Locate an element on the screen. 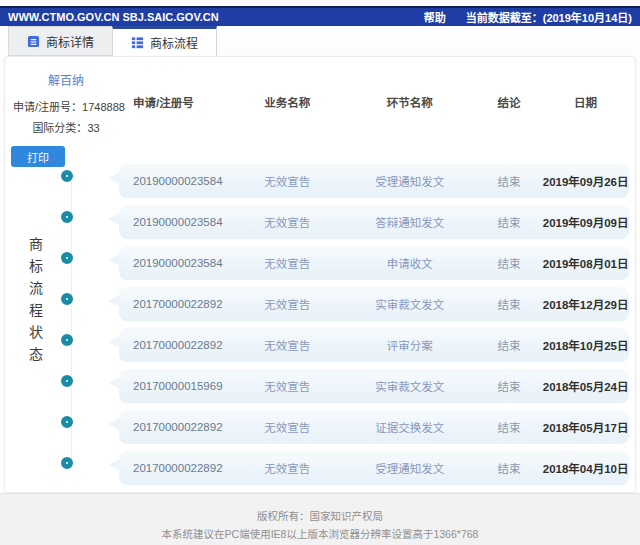 Image resolution: width=640 pixels, height=545 pixels. table-header: 申请/注册号 业务名称 环节名称 结论 日期 is located at coordinates (374, 102).